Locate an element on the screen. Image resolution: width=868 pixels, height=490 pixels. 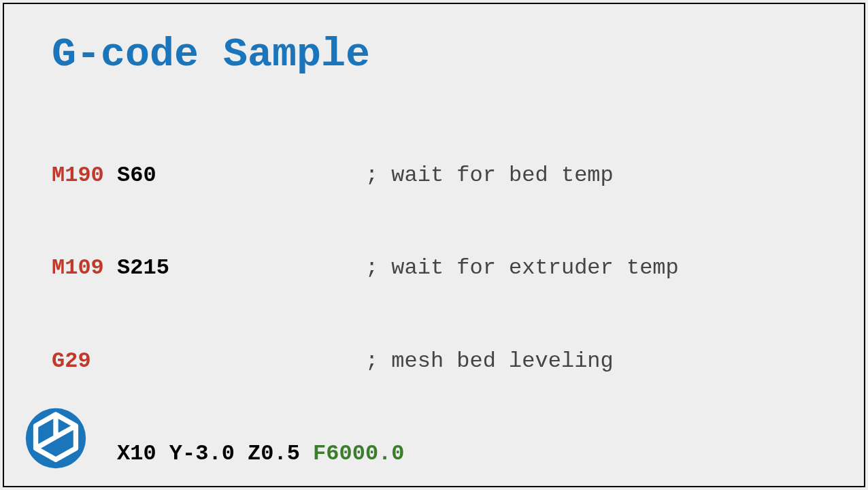
gcode-comment: ; mesh bed leveling is located at coordinates (490, 361).